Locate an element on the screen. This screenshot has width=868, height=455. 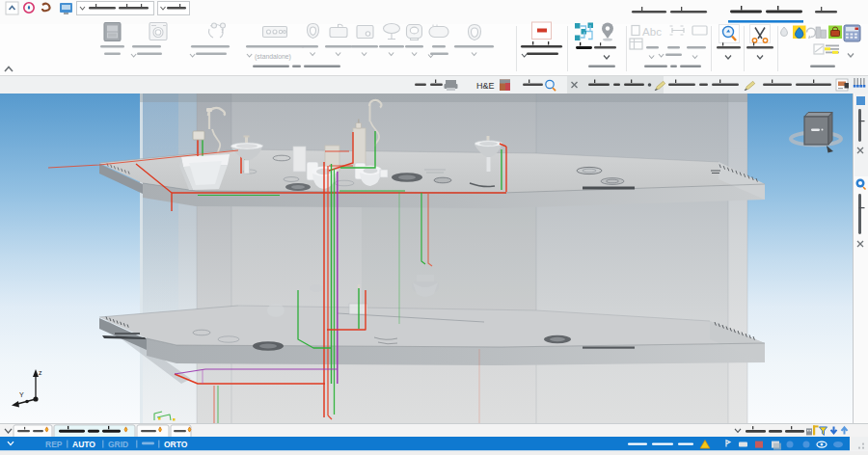
svg-text: (standalone) is located at coordinates (273, 57).